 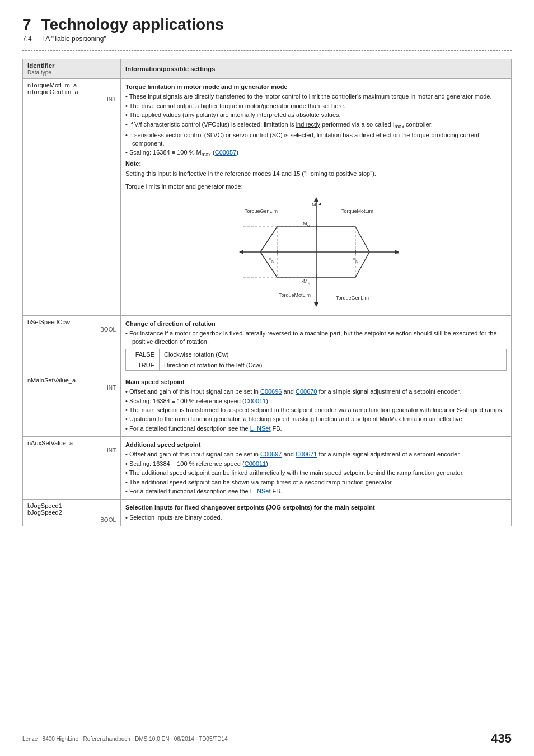 What do you see at coordinates (502, 739) in the screenshot?
I see `page-number: 435` at bounding box center [502, 739].